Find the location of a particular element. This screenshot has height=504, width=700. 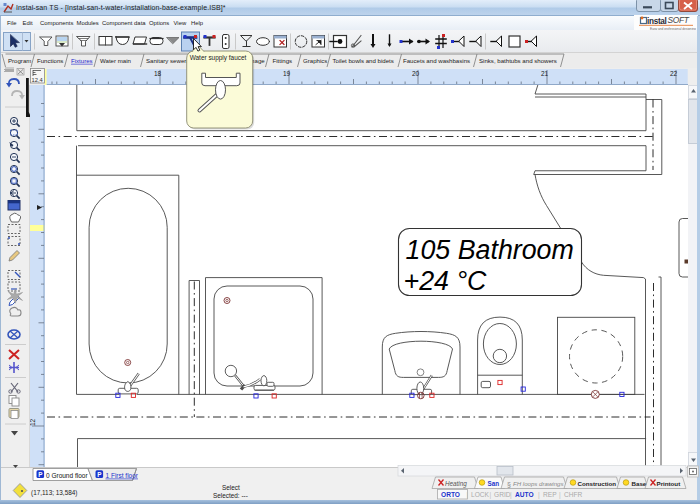

svg-text: FH loops drawings is located at coordinates (538, 484).